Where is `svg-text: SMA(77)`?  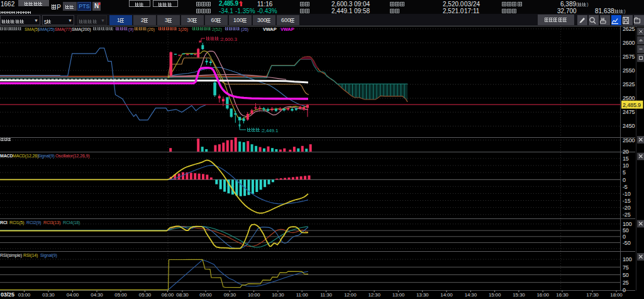
svg-text: SMA(77) is located at coordinates (63, 30).